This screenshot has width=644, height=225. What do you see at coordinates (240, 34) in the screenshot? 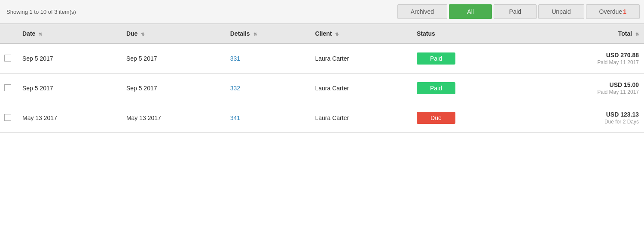
I see `th-details-label: Details` at bounding box center [240, 34].